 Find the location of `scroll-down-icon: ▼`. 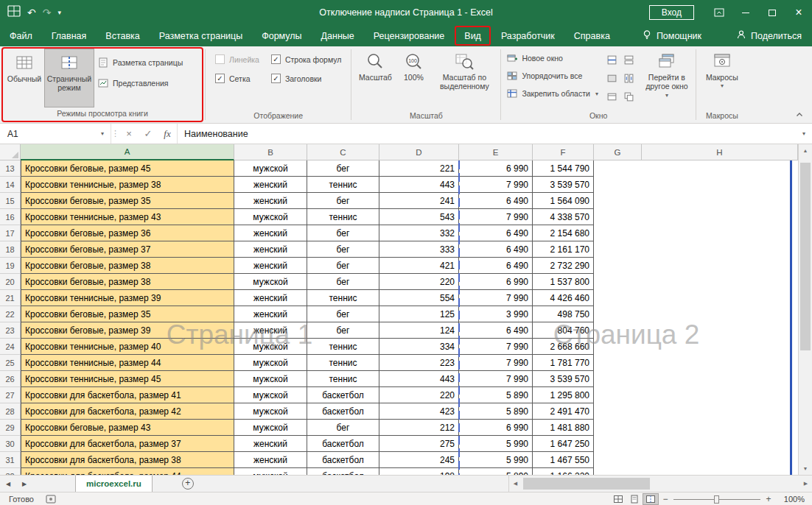

scroll-down-icon: ▼ is located at coordinates (805, 468).